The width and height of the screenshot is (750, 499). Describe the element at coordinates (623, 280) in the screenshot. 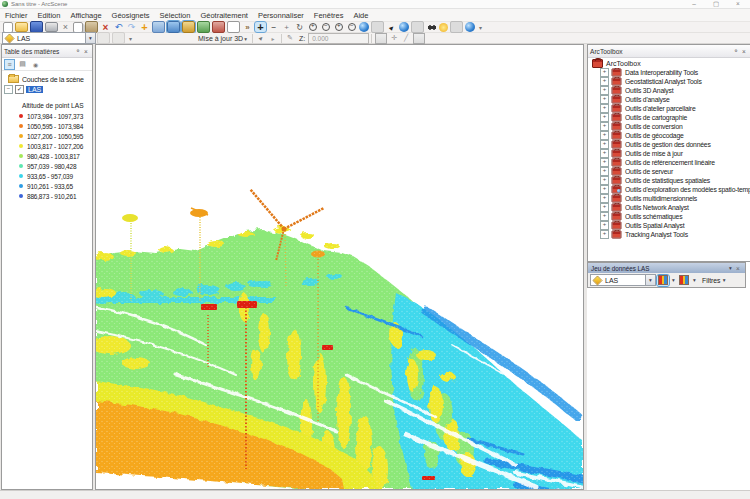

I see `las-dataset-combo: LAS` at that location.